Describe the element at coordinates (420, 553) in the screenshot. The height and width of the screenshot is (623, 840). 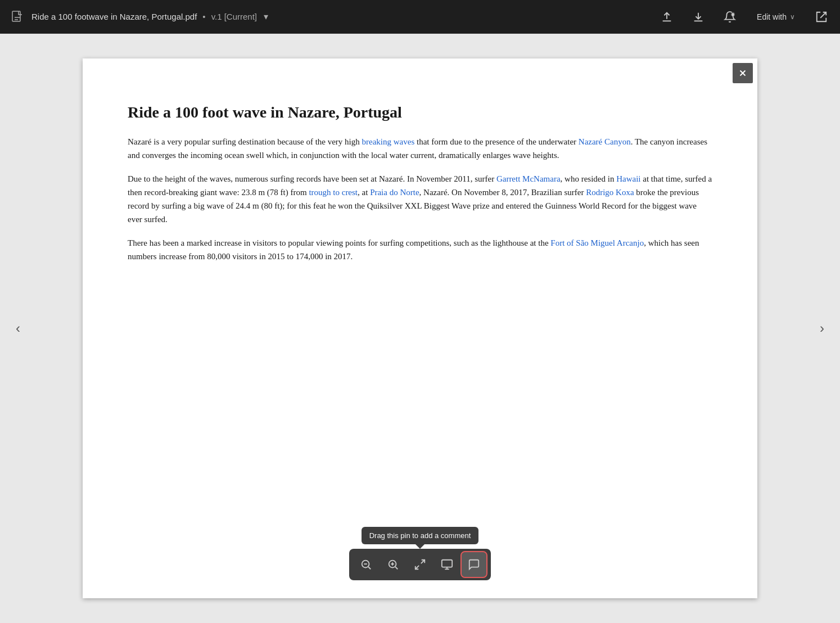
I see `bottom-toolbar: Drag this pin to add a comment` at that location.